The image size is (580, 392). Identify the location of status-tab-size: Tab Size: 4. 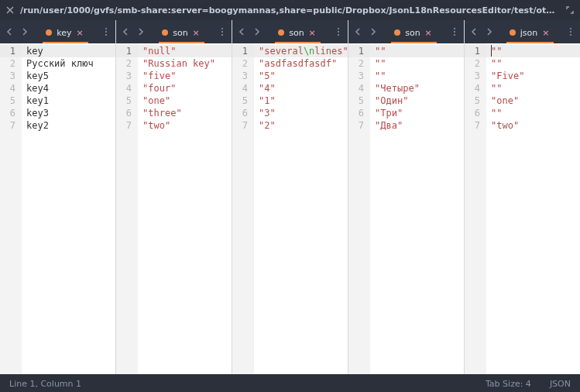
(508, 384).